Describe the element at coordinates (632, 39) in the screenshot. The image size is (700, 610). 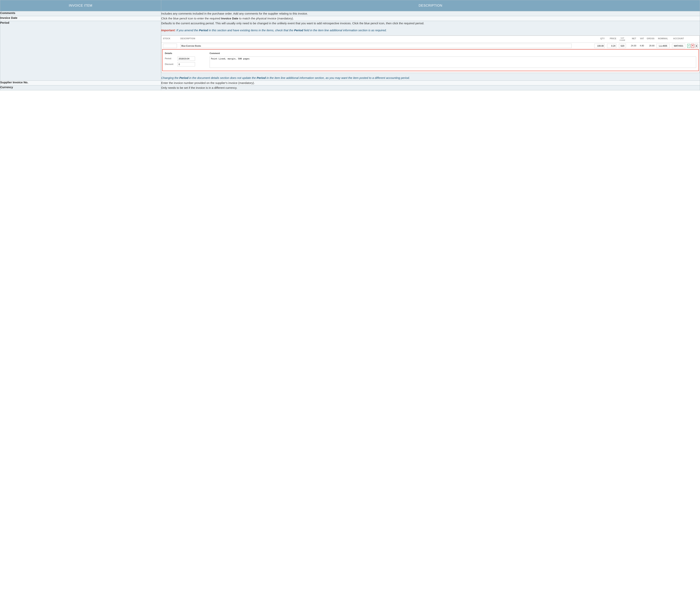
I see `mock-col-net: NET` at that location.